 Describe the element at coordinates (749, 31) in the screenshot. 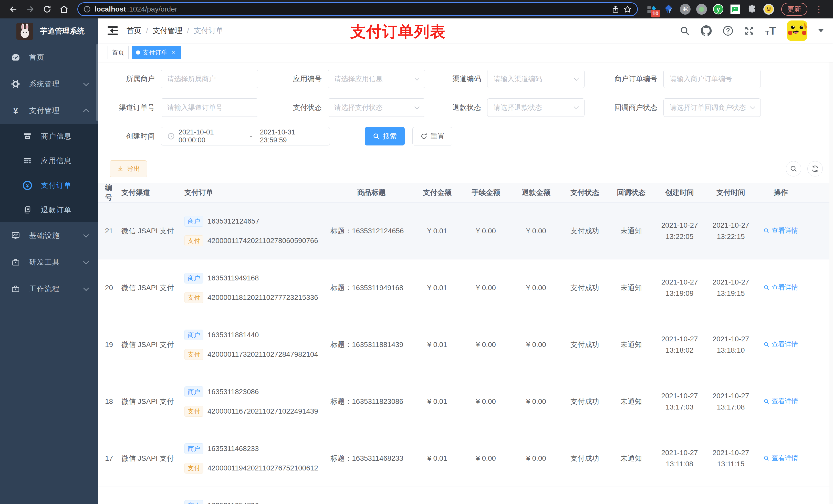

I see `fullscreen-icon` at that location.